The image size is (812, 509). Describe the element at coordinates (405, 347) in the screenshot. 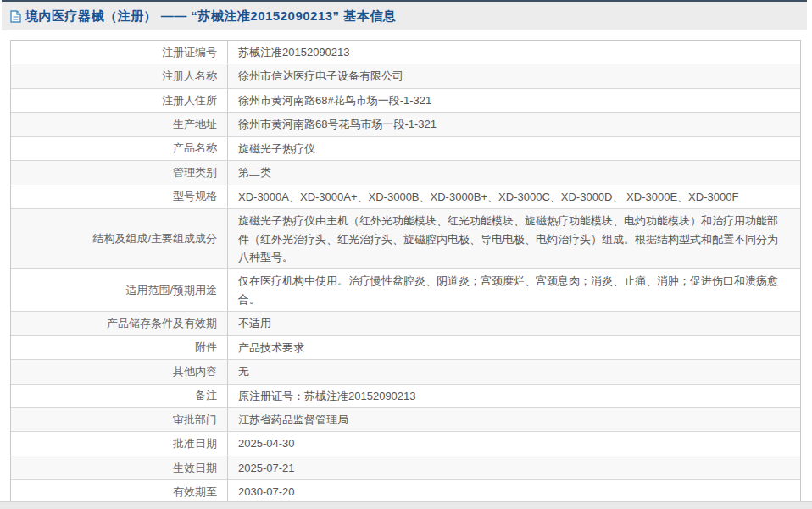

I see `table-row: 附件产品技术要求` at that location.